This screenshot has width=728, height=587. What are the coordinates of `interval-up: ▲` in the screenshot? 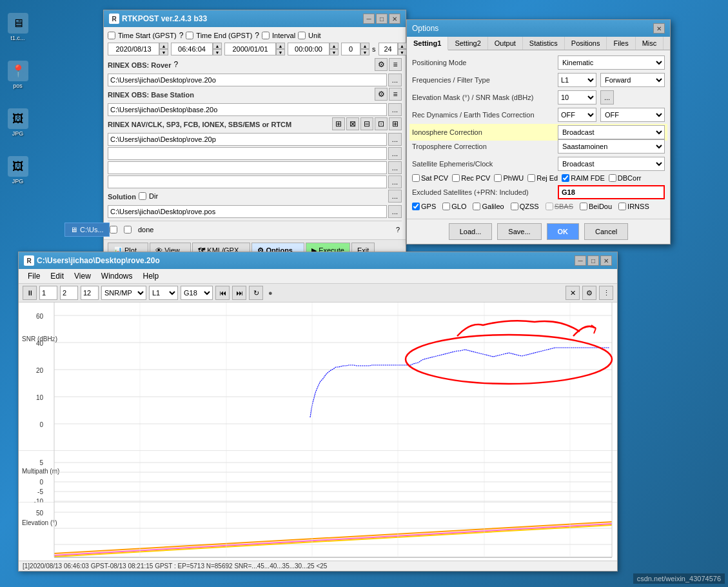 It's located at (365, 46).